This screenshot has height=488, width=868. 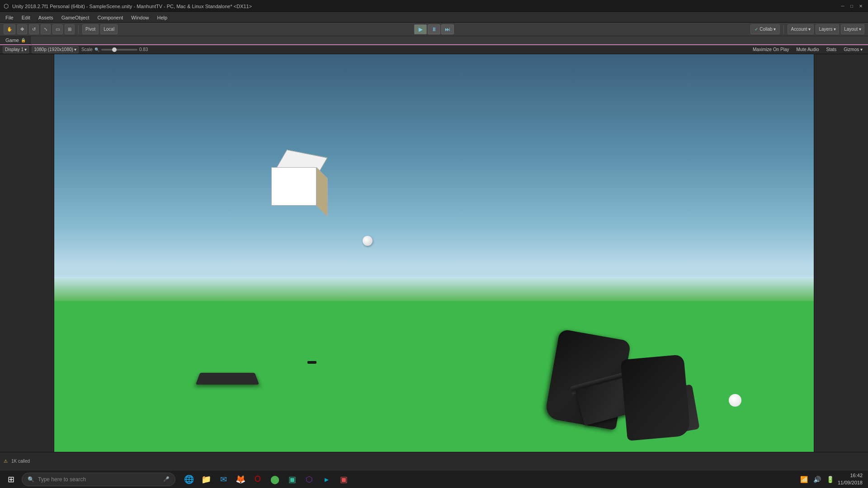 What do you see at coordinates (31, 479) in the screenshot?
I see `search-icon: 🔍` at bounding box center [31, 479].